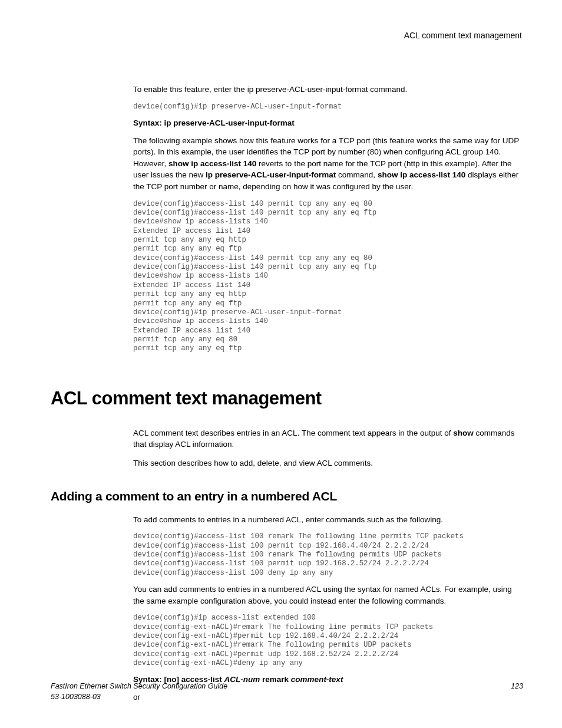 Image resolution: width=562 pixels, height=728 pixels. I want to click on code-block-1: device(config)#ip preserve-ACL-user-inpu…, so click(328, 107).